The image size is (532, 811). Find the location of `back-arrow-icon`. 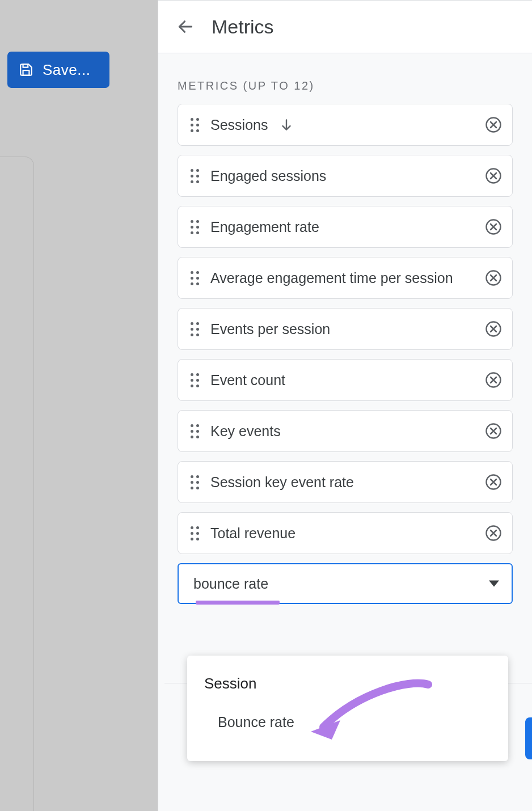

back-arrow-icon is located at coordinates (185, 27).